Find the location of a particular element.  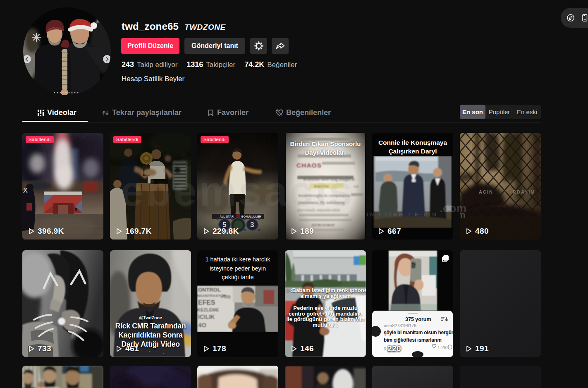

svg-text: RDAYIM is located at coordinates (524, 192).